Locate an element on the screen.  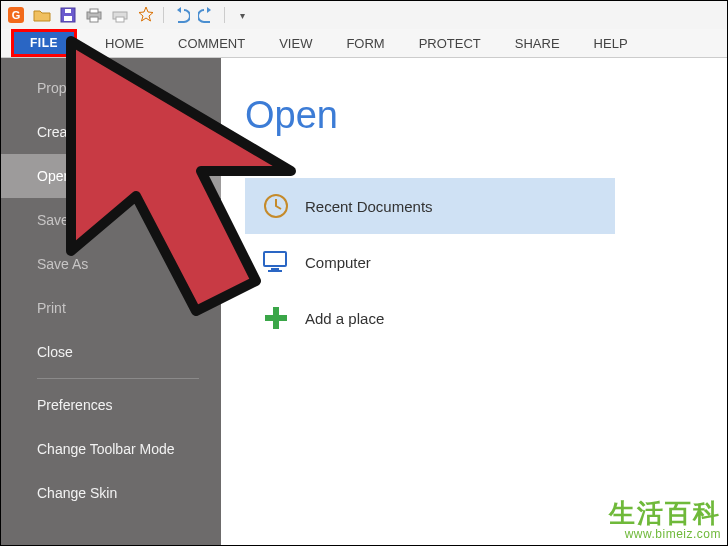
sidebar-item-label: Change Toolbar Mode is located at coordinates (106, 449).